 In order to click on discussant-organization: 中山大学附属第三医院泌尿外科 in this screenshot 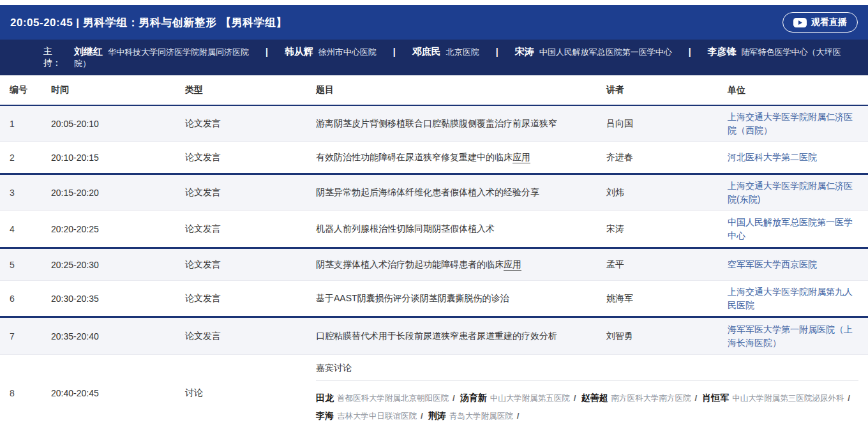, I will do `click(788, 398)`.